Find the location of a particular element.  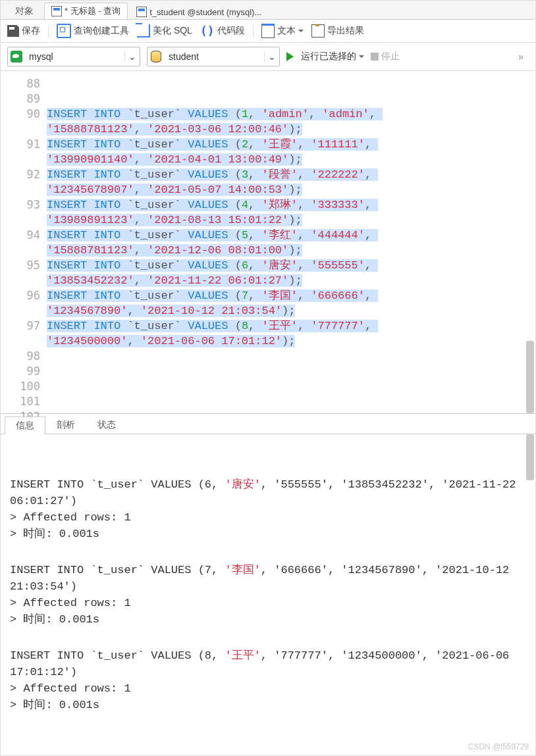

tab-table-label: t_student @student (mysql)... is located at coordinates (205, 12).